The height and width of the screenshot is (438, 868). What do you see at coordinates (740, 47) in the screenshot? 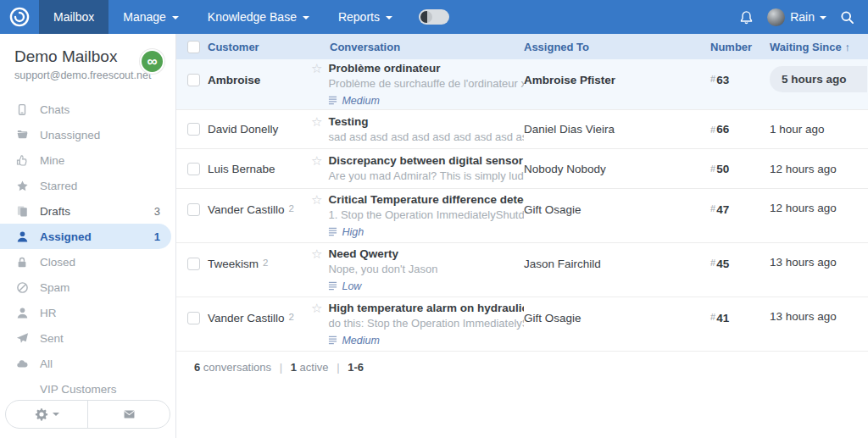
I see `header-number: Number` at bounding box center [740, 47].